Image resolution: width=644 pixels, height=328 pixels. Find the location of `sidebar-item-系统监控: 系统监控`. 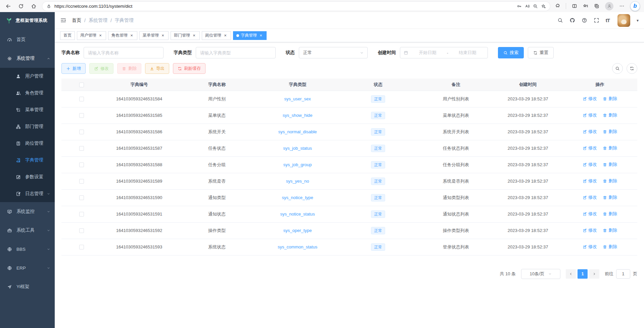

sidebar-item-系统监控: 系统监控 is located at coordinates (28, 212).